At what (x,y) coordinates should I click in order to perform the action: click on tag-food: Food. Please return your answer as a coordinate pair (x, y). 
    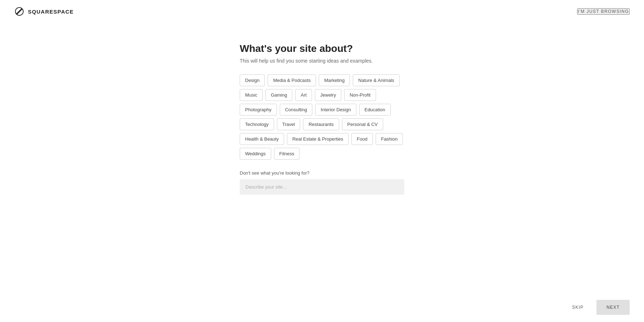
    Looking at the image, I should click on (362, 139).